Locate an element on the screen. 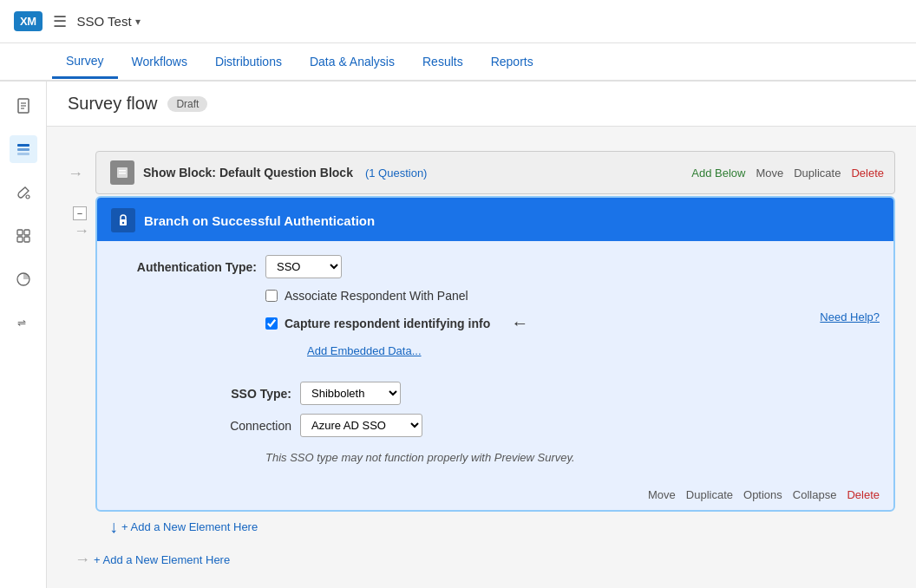  collapse-link-branch: Collapse is located at coordinates (815, 494).